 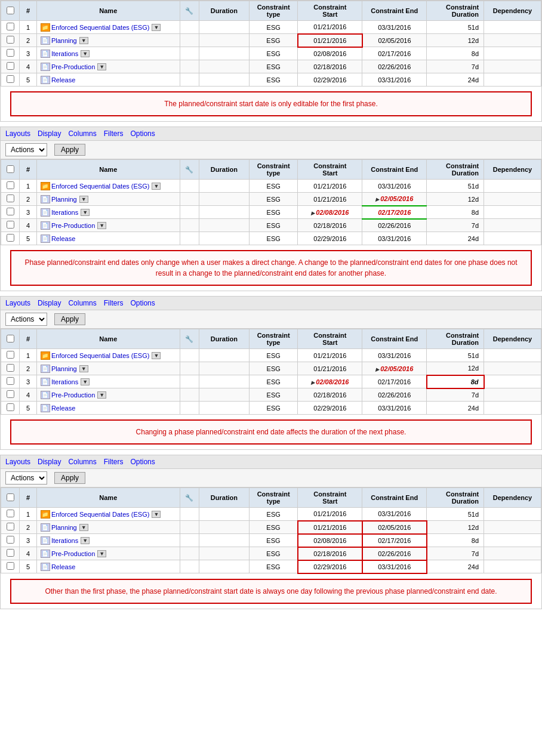 I want to click on row-wrench, so click(x=189, y=527).